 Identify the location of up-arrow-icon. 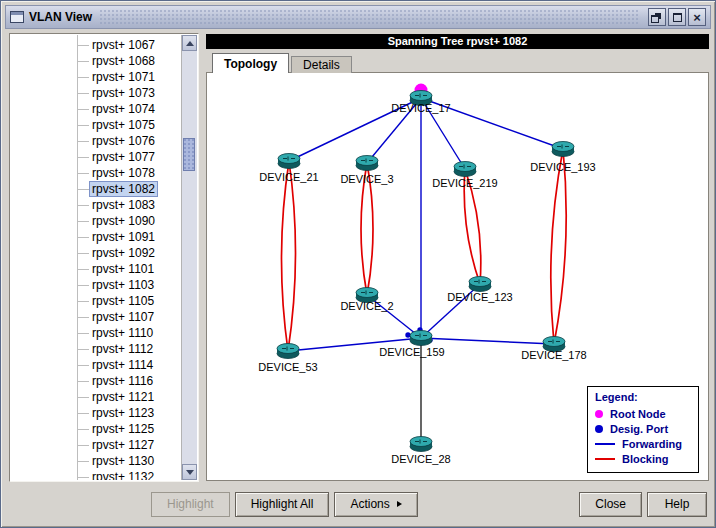
(190, 44).